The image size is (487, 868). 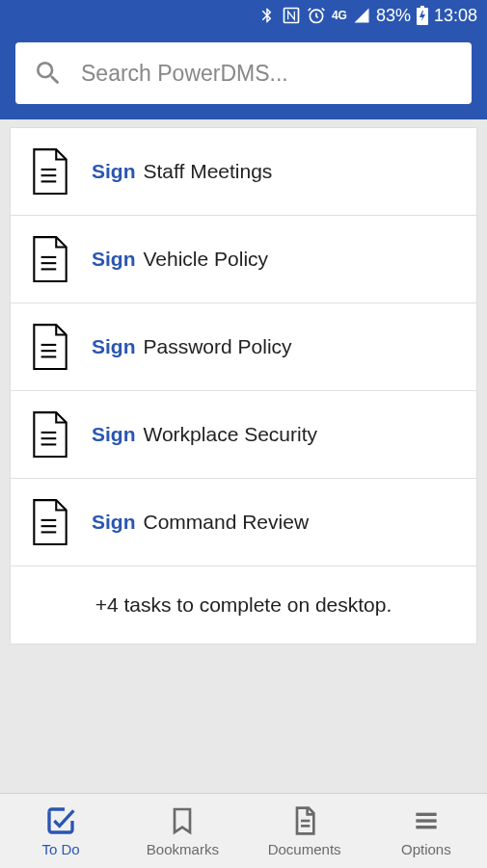 I want to click on task-title: Password Policy, so click(x=218, y=347).